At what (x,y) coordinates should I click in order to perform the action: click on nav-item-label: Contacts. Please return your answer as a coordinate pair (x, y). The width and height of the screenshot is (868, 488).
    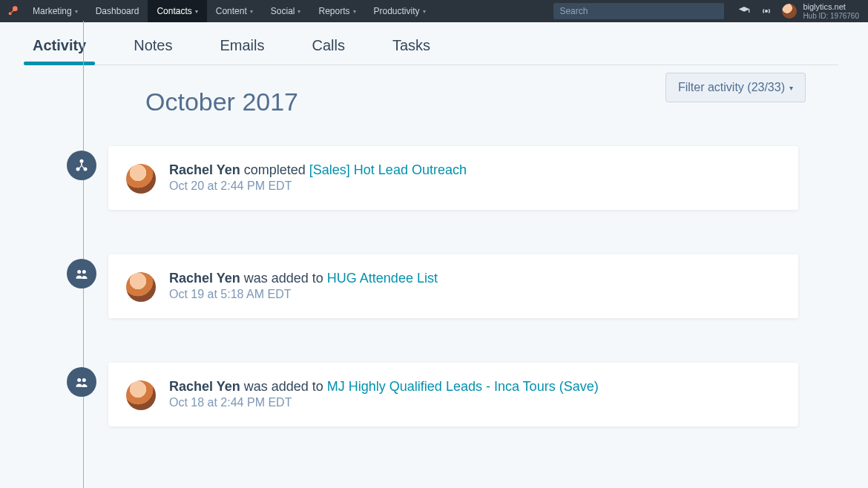
    Looking at the image, I should click on (174, 11).